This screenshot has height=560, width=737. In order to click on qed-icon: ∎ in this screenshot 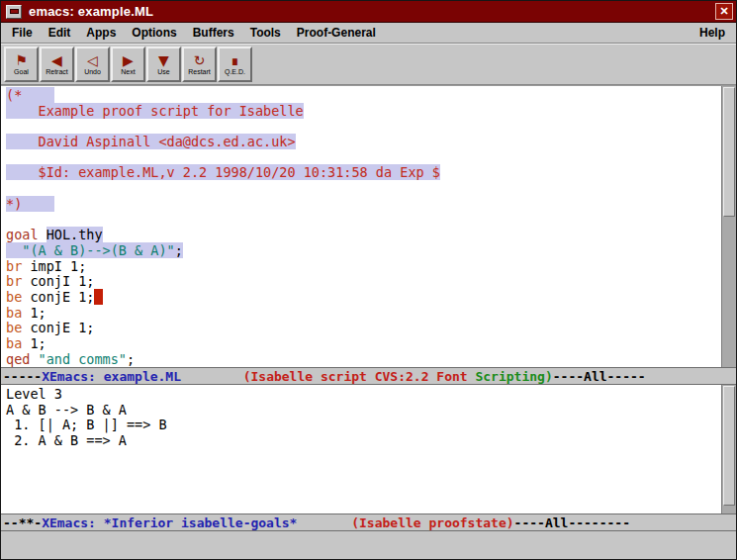, I will do `click(235, 60)`.